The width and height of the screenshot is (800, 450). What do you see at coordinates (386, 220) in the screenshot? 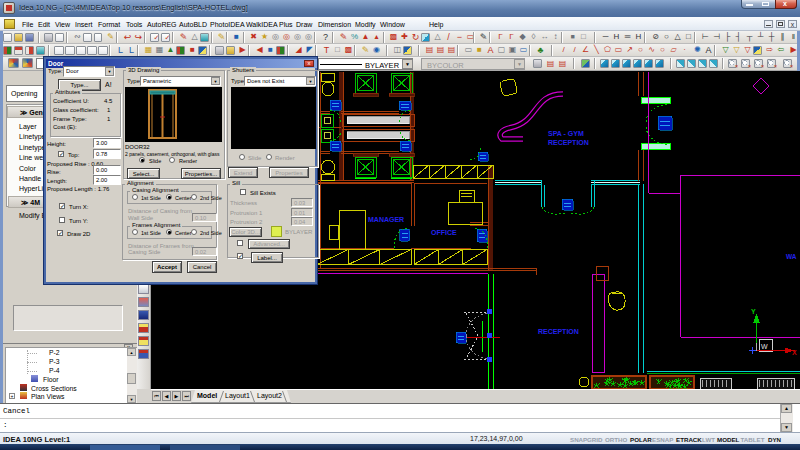
I see `svg-text: MANAGER` at bounding box center [386, 220].